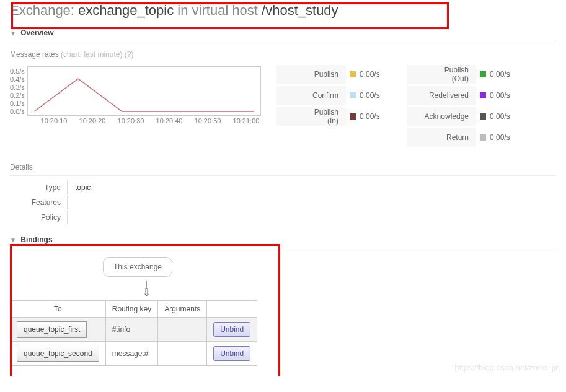 The image size is (566, 392). Describe the element at coordinates (17, 88) in the screenshot. I see `y-tick: 0.3/s` at that location.